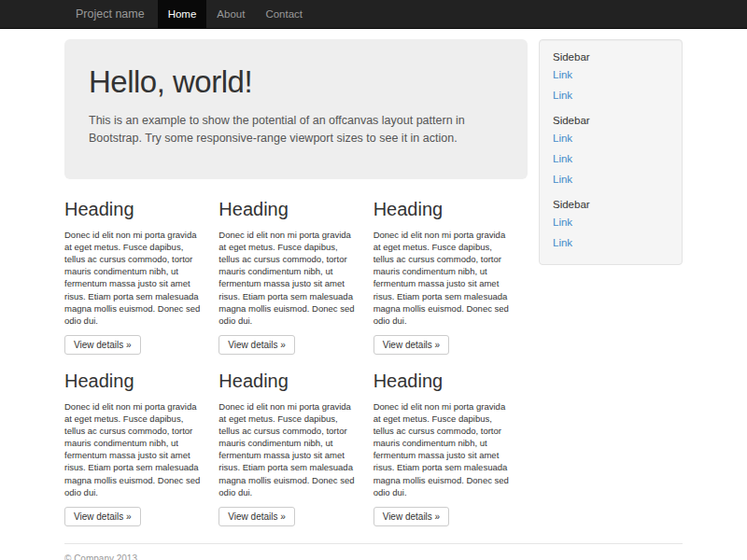  What do you see at coordinates (605, 152) in the screenshot?
I see `sidebar-column: SidebarLinkLinkSidebarLinkLinkLinkSideba…` at bounding box center [605, 152].